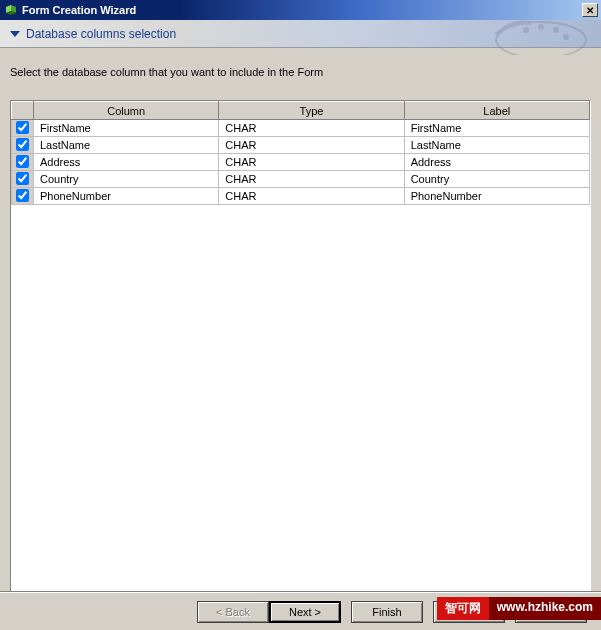 This screenshot has height=630, width=601. What do you see at coordinates (23, 111) in the screenshot?
I see `header-checkbox` at bounding box center [23, 111].